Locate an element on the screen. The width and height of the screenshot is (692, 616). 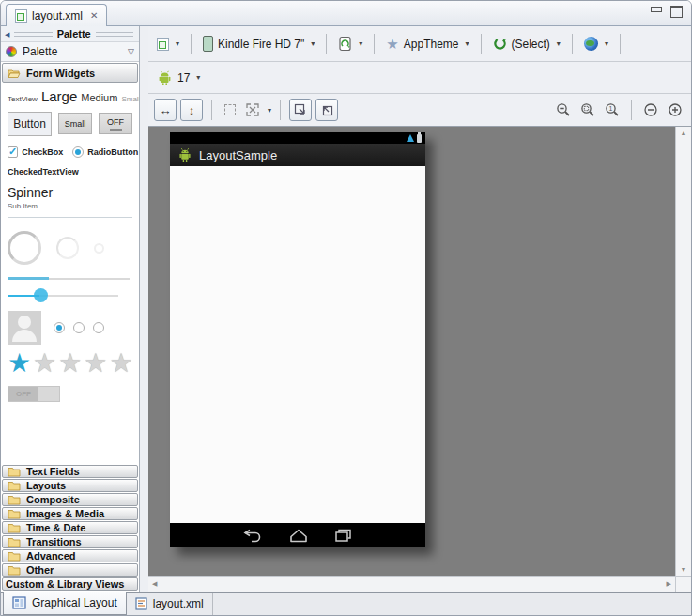
palette-item-progressbar-medium is located at coordinates (68, 248).